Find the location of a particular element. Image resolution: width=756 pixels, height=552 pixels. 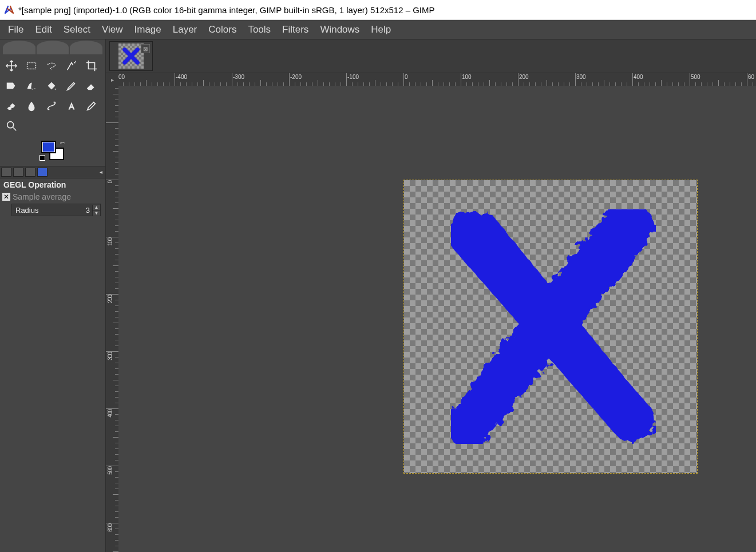

eraser-tool is located at coordinates (92, 86).